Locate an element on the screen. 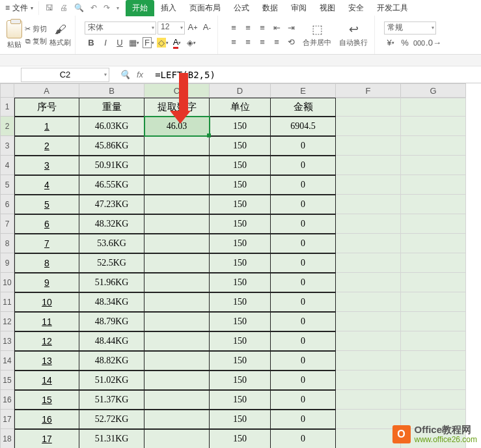  increase-decimal-button: .0→ is located at coordinates (433, 43).